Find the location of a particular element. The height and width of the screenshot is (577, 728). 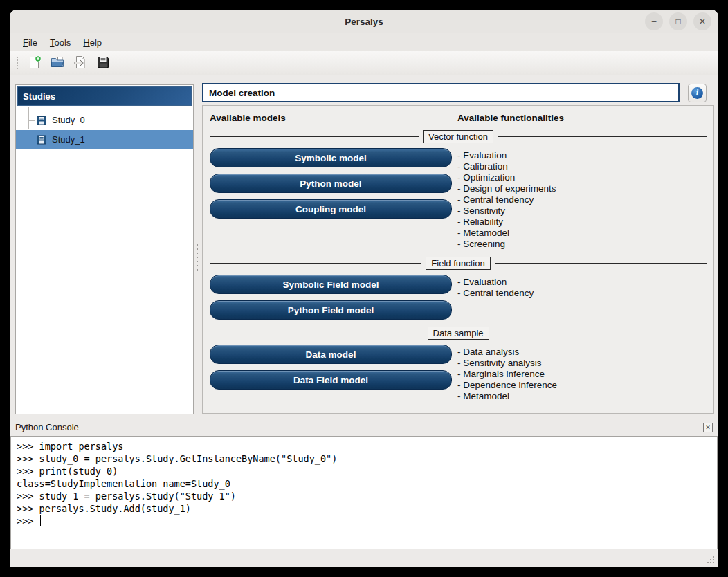

functionality-item: - Marginals inference is located at coordinates (507, 374).